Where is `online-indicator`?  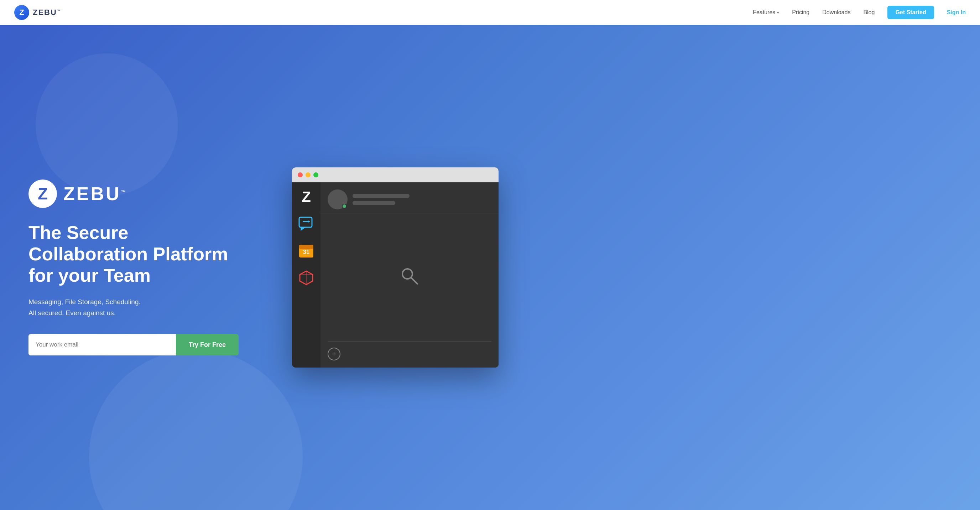
online-indicator is located at coordinates (345, 206).